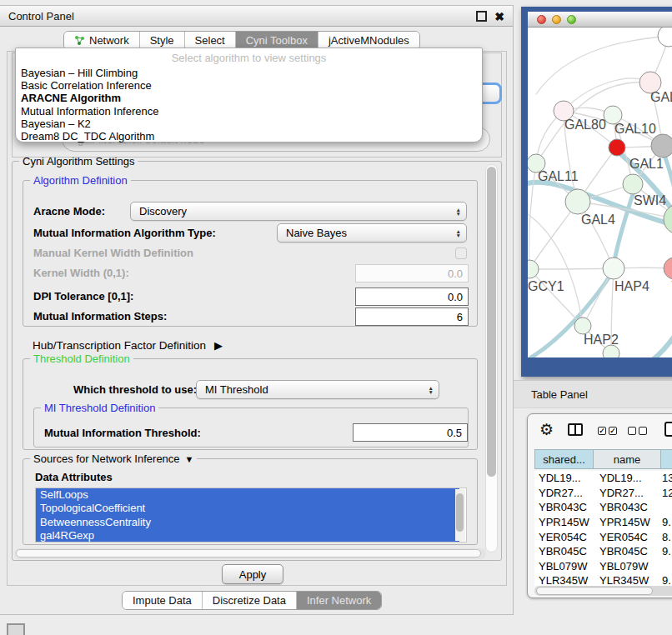 This screenshot has width=672, height=635. What do you see at coordinates (16, 629) in the screenshot?
I see `docked-panel-icon` at bounding box center [16, 629].